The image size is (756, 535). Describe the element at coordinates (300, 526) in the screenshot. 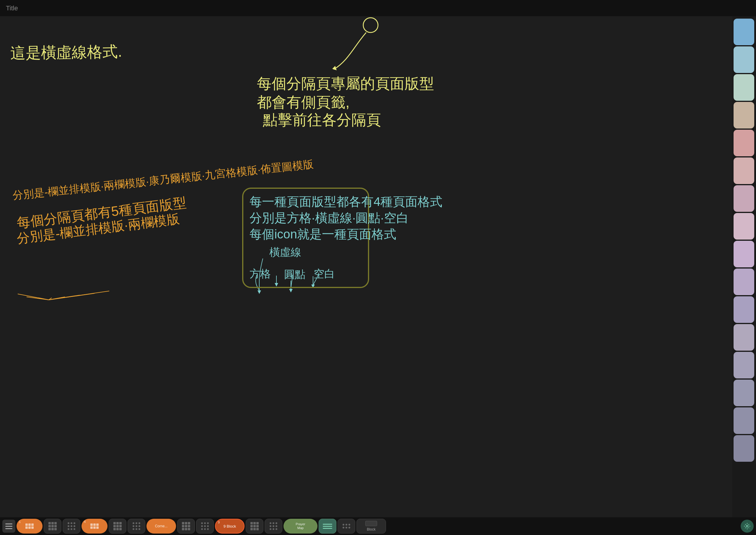

I see `page-tab-prayer-map: PrayerMap` at that location.